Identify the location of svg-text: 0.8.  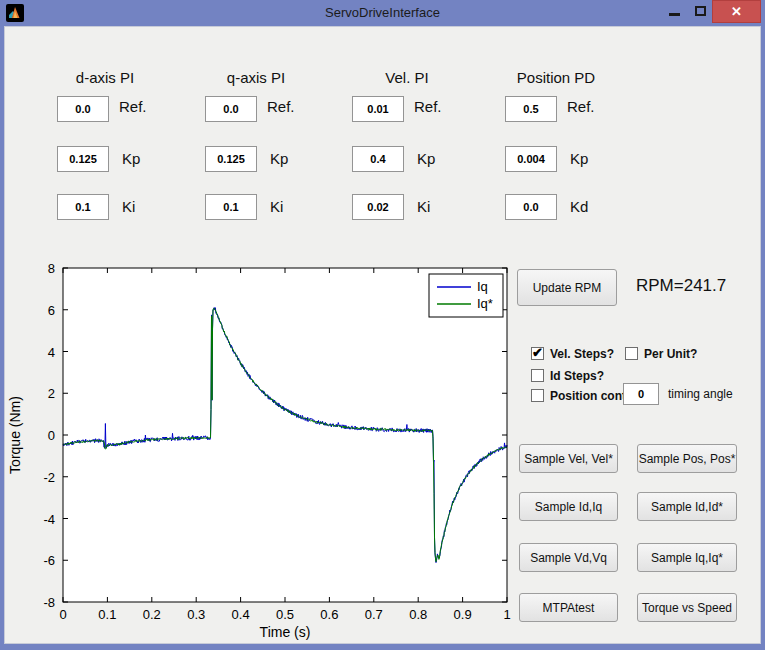
(418, 614).